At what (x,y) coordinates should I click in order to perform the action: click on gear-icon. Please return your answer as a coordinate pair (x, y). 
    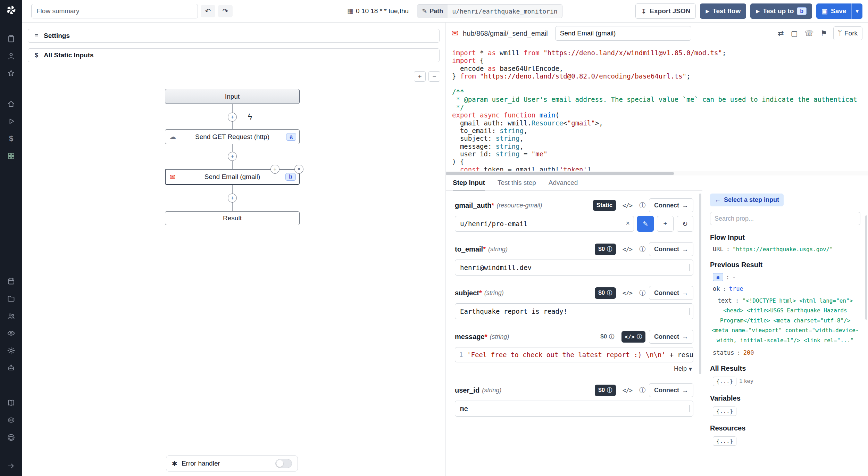
    Looking at the image, I should click on (11, 351).